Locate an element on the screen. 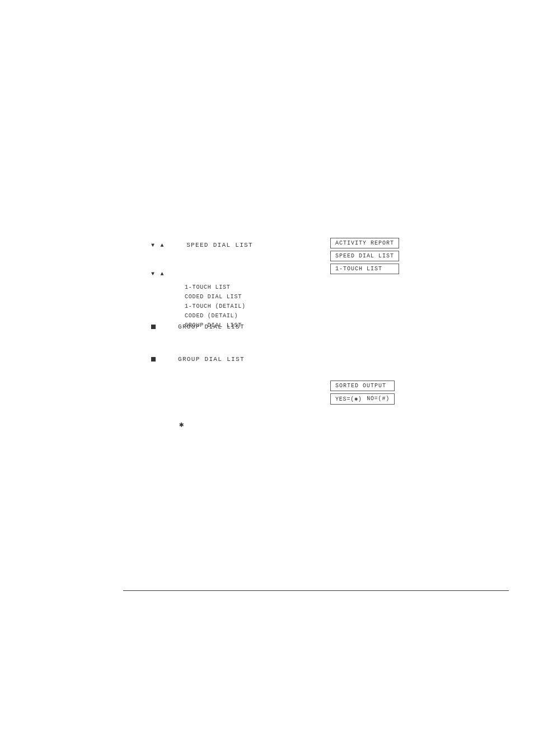  arrow-up-2-icon: ▲ is located at coordinates (162, 274).